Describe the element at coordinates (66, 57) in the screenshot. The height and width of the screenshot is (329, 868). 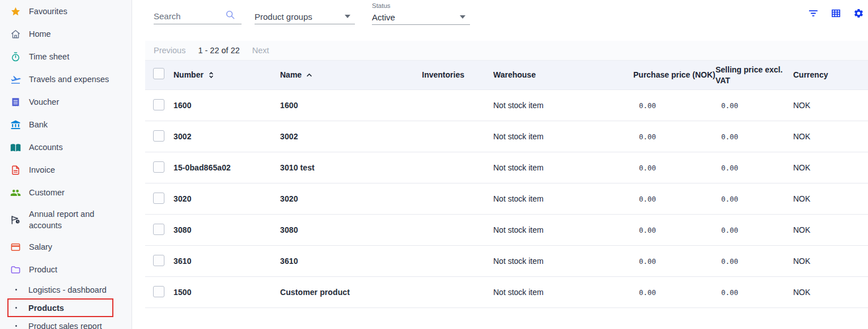
I see `sidebar-item-time-sheet: Time sheet` at that location.